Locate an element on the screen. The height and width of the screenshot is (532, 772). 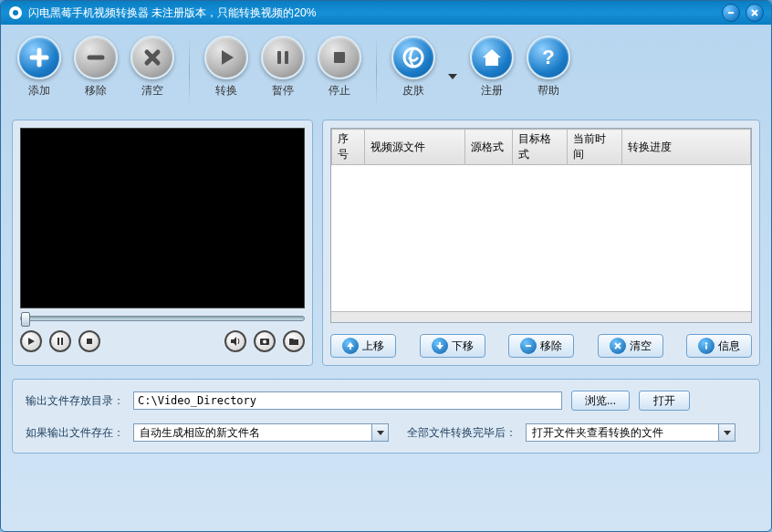
if-exists-combo: 自动生成相应的新文件名 is located at coordinates (261, 433).